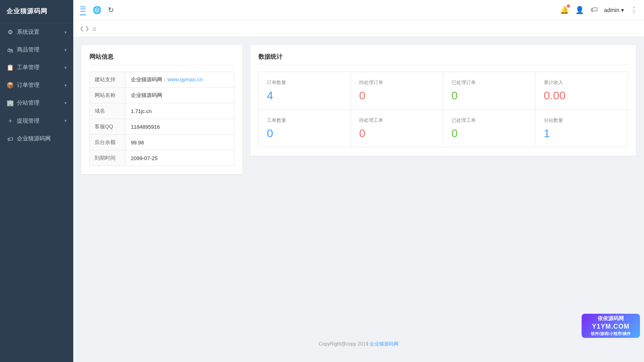  What do you see at coordinates (28, 85) in the screenshot?
I see `sidebar-item-label: 订单管理` at bounding box center [28, 85].